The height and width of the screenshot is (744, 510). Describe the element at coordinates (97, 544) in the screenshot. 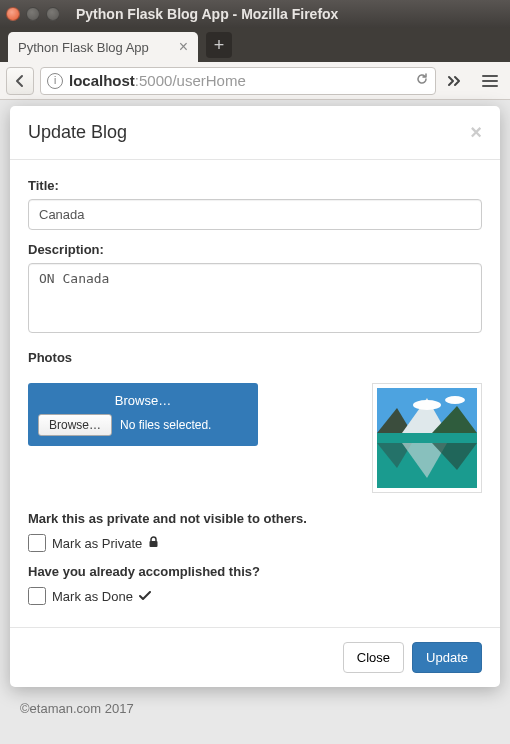

I see `private-checkbox-label: Mark as Private` at that location.